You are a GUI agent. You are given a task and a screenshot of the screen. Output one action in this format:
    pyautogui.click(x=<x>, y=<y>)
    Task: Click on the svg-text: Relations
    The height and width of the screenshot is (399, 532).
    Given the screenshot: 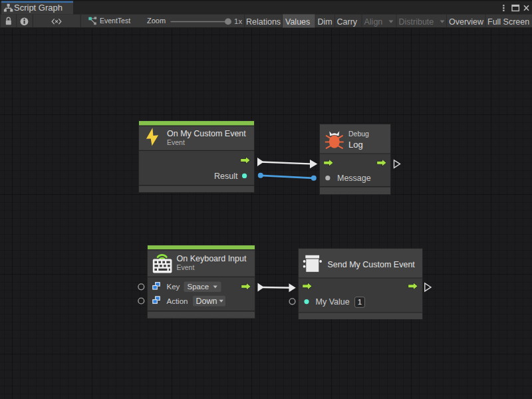 What is the action you would take?
    pyautogui.click(x=263, y=22)
    